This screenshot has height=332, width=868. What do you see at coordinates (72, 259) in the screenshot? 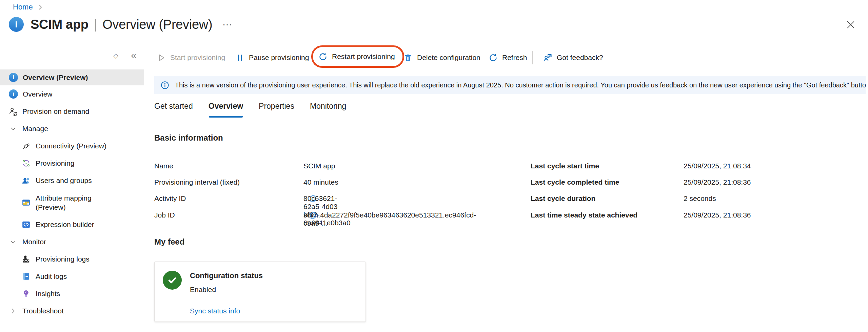
I see `sidebar-item-provisioning-logs: Provisioning logs` at bounding box center [72, 259].